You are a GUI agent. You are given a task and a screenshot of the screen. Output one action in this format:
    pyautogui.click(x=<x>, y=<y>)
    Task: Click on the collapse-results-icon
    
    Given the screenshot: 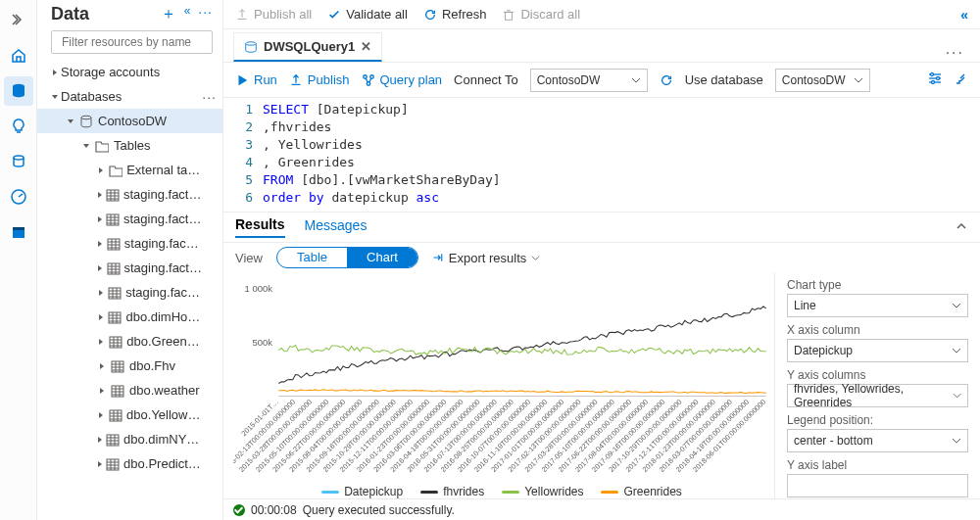 What is the action you would take?
    pyautogui.click(x=961, y=227)
    